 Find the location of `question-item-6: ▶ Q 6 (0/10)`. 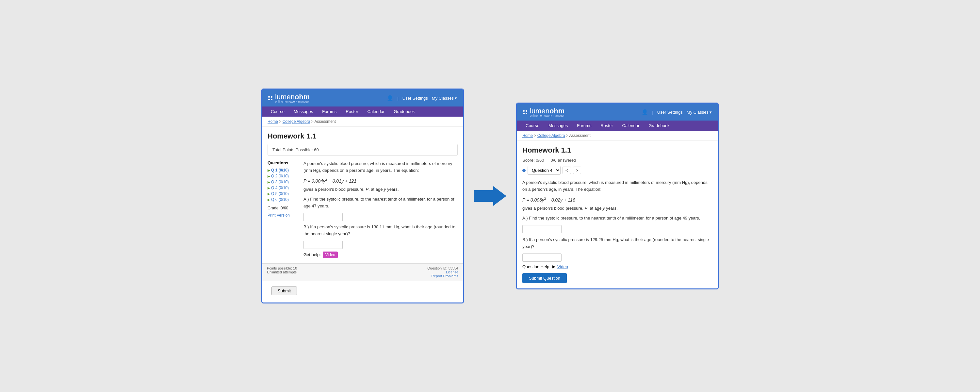

question-item-6: ▶ Q 6 (0/10) is located at coordinates (284, 199).